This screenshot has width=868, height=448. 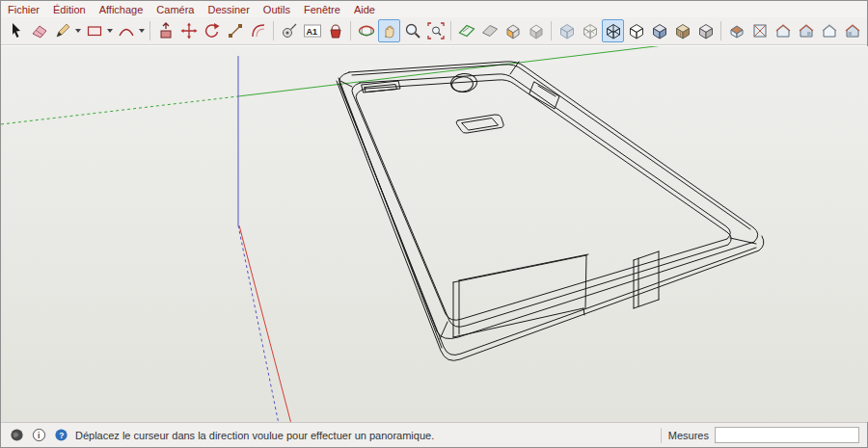 I want to click on menu-item-dessiner: Dessiner, so click(x=228, y=10).